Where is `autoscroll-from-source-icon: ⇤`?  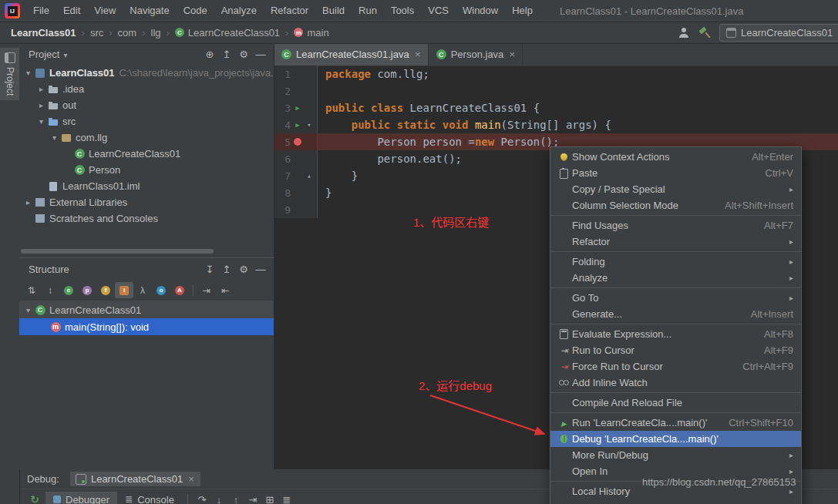
autoscroll-from-source-icon: ⇤ is located at coordinates (225, 290).